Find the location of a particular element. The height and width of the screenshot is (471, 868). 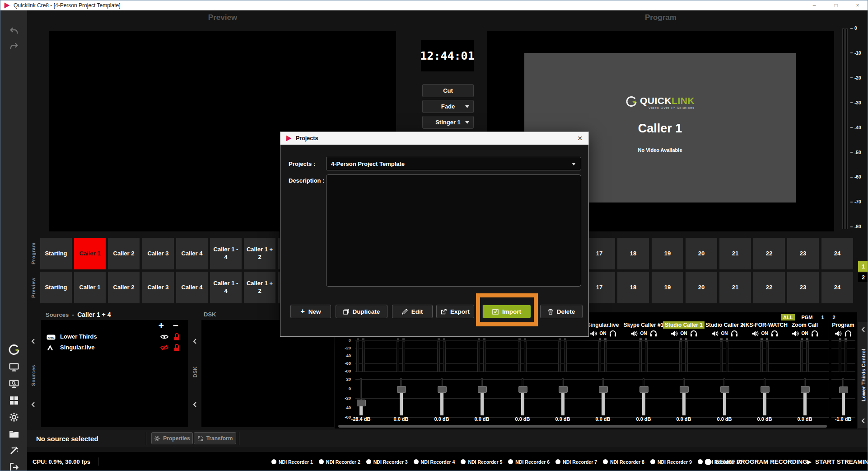

redo-icon is located at coordinates (14, 46).